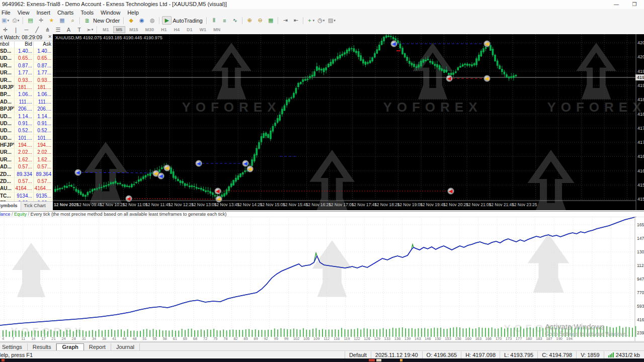  What do you see at coordinates (616, 4) in the screenshot?
I see `minimize-button: —` at bounding box center [616, 4].